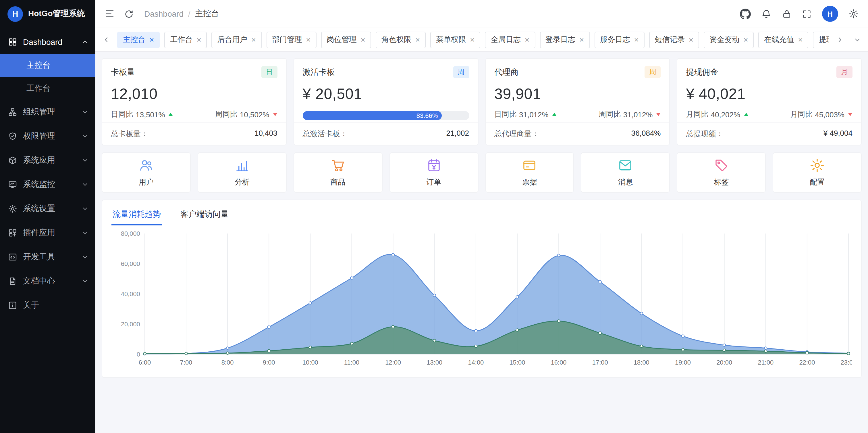 This screenshot has height=433, width=868. I want to click on svg-text: 80,000, so click(131, 233).